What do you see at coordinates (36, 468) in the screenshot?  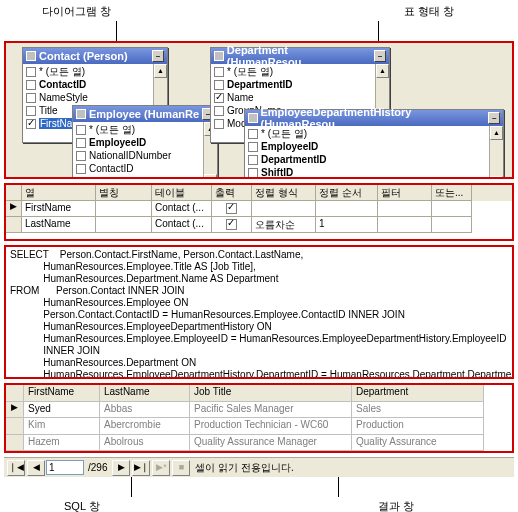 I see `nav-prev-button: ◀` at bounding box center [36, 468].